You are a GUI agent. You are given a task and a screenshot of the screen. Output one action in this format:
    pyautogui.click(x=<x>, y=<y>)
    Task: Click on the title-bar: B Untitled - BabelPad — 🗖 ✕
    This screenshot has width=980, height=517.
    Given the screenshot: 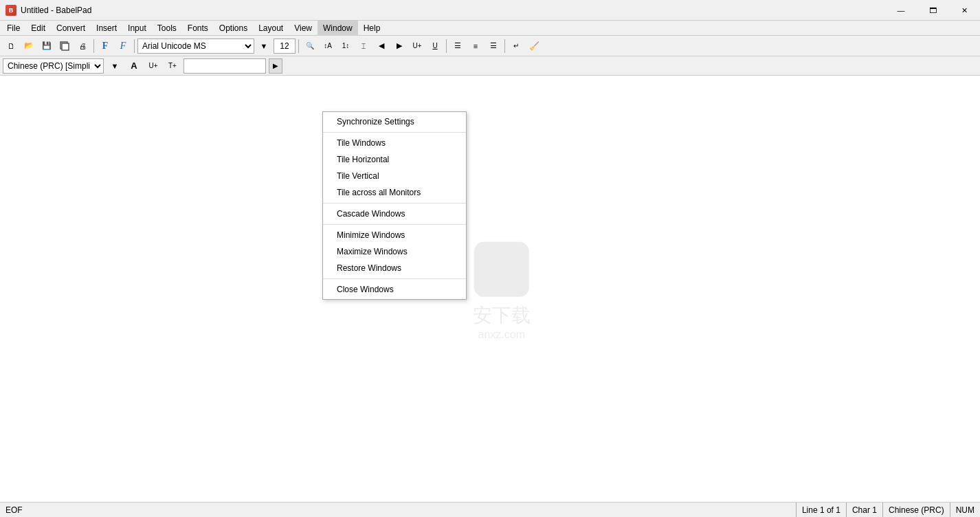 What is the action you would take?
    pyautogui.click(x=490, y=10)
    